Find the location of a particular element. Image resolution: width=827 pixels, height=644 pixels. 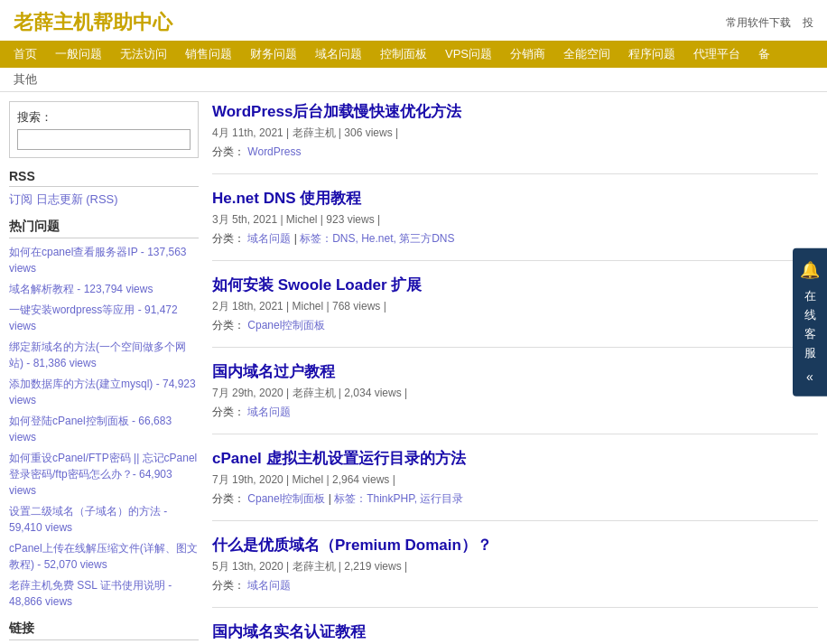

hot-item-link: 老薛主机免费 SSL 证书使用说明 - 48,866 views is located at coordinates (90, 593).